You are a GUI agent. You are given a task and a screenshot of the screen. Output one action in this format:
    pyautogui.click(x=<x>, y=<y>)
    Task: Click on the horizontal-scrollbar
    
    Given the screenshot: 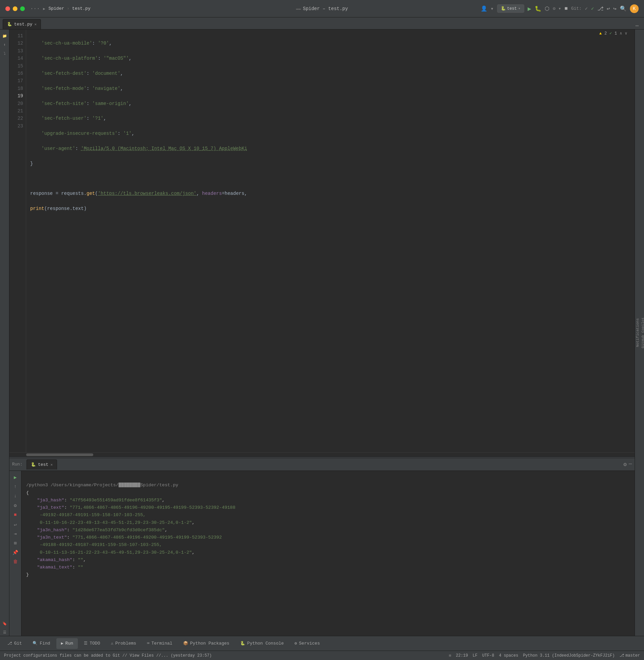 What is the action you would take?
    pyautogui.click(x=322, y=454)
    